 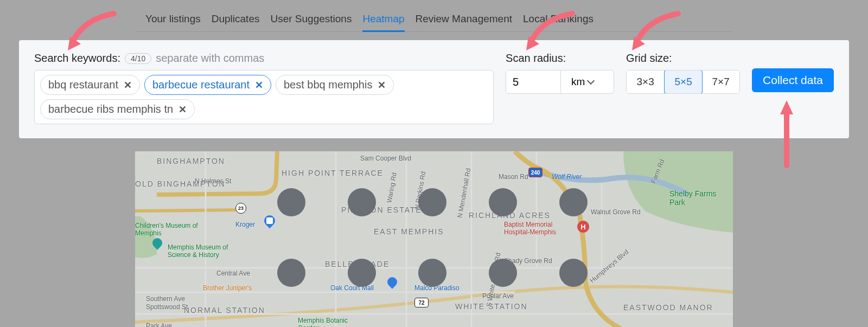 What do you see at coordinates (434, 16) in the screenshot?
I see `tabs-container: Your listings Duplicates User Suggestion…` at bounding box center [434, 16].